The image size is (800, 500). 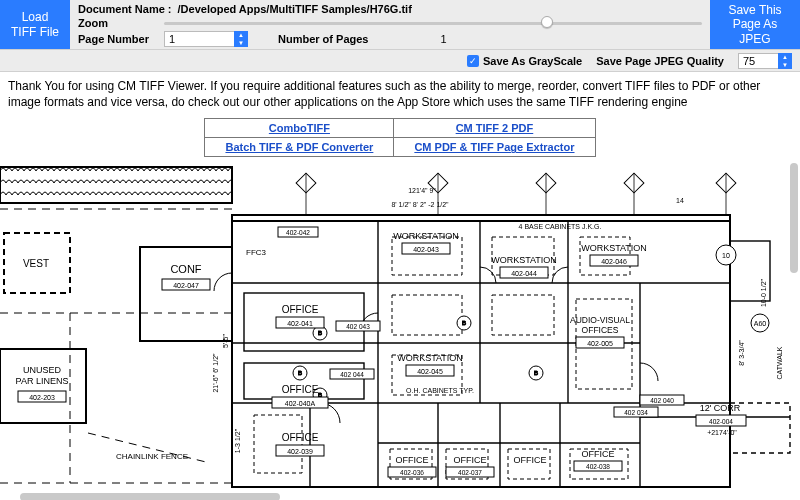 What do you see at coordinates (433, 23) in the screenshot?
I see `zoom-slider` at bounding box center [433, 23].